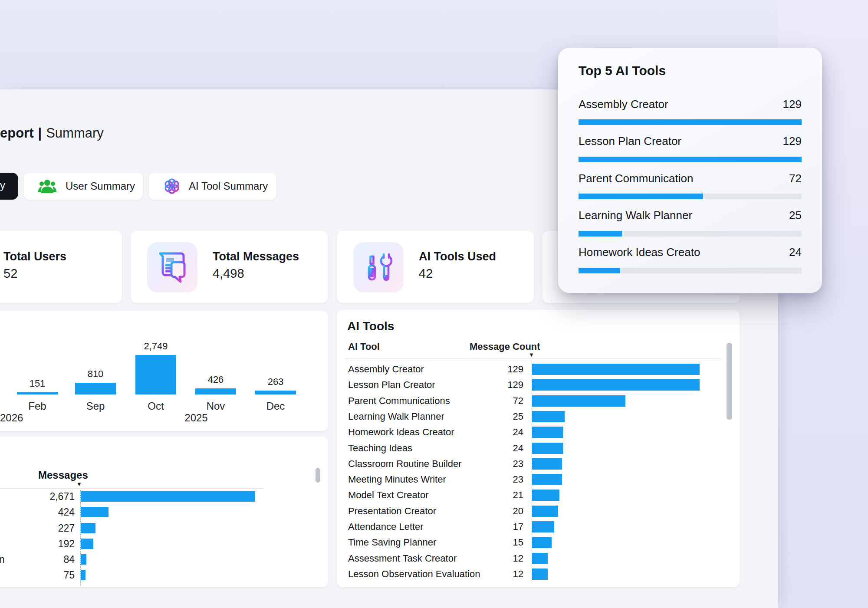 The image size is (868, 608). I want to click on row-value-label: 2,671, so click(42, 496).